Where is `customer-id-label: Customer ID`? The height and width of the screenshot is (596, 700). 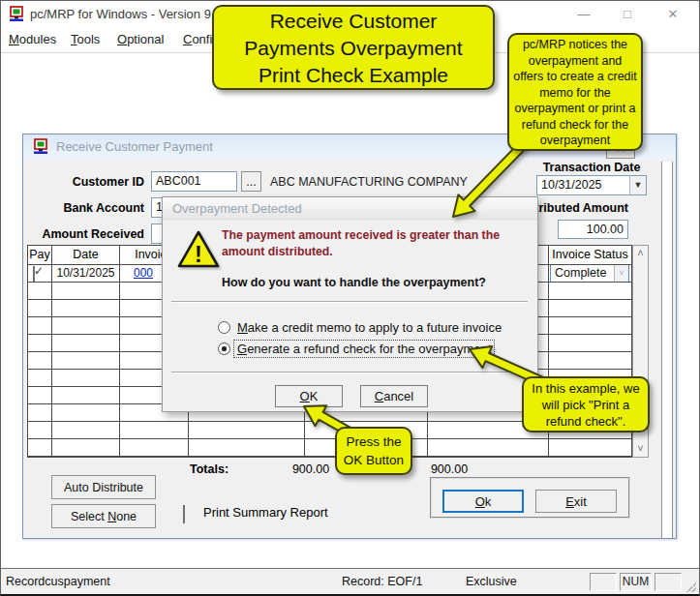
customer-id-label: Customer ID is located at coordinates (93, 182).